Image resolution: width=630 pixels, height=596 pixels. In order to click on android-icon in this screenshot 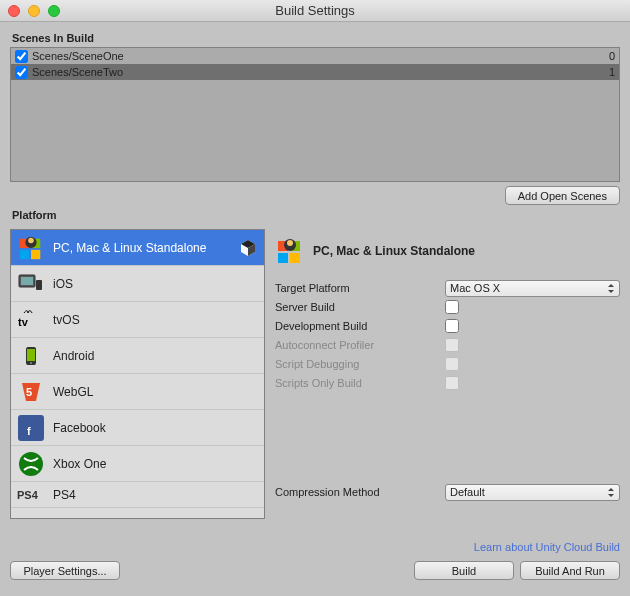, I will do `click(31, 356)`.